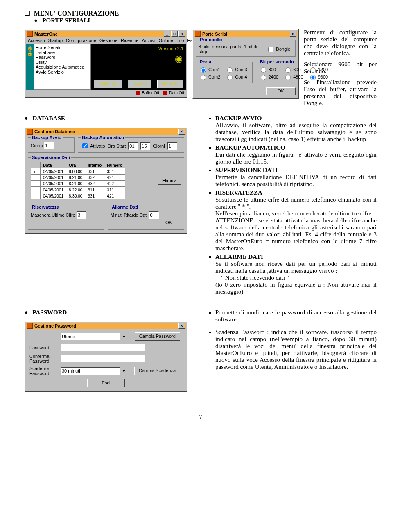 The image size is (393, 532). Describe the element at coordinates (46, 207) in the screenshot. I see `legend: Riservatezza` at that location.